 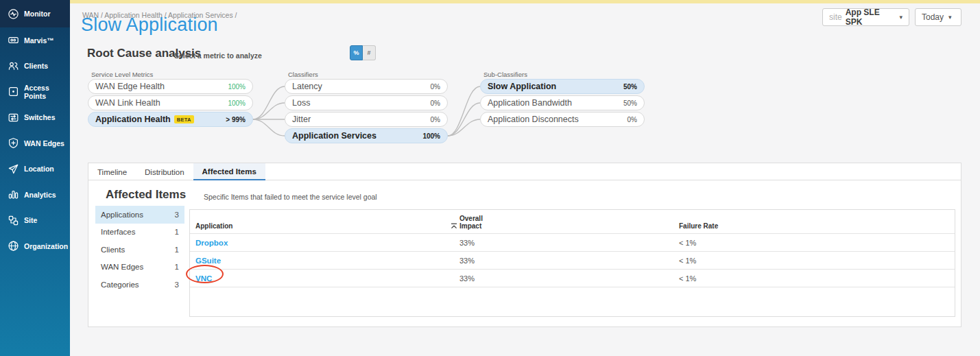 What do you see at coordinates (431, 136) in the screenshot?
I see `classifier-value: 100%` at bounding box center [431, 136].